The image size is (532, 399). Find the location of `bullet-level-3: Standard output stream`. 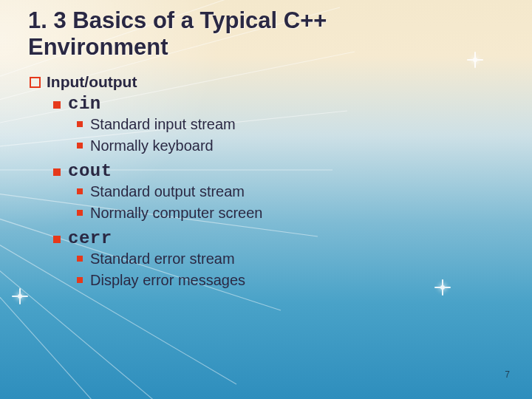

bullet-level-3: Standard output stream is located at coordinates (290, 192).